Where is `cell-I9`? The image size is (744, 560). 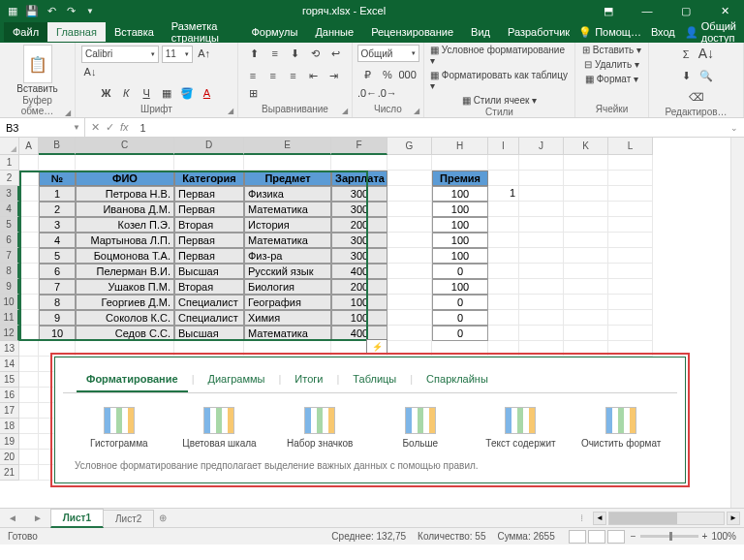 cell-I9 is located at coordinates (504, 287).